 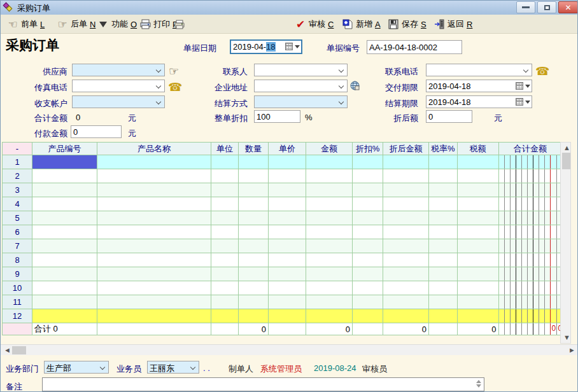 I want to click on scroll-left-icon: ◄, so click(x=8, y=350).